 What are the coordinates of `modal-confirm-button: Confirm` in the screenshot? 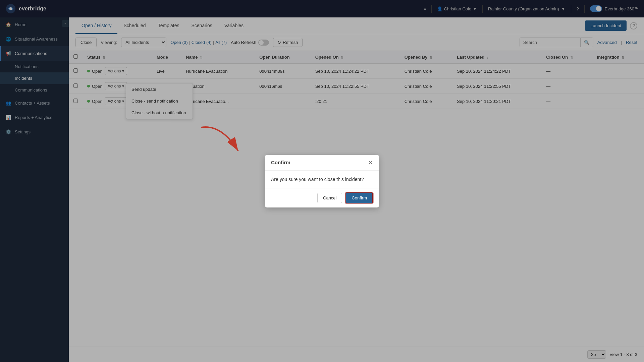 It's located at (359, 198).